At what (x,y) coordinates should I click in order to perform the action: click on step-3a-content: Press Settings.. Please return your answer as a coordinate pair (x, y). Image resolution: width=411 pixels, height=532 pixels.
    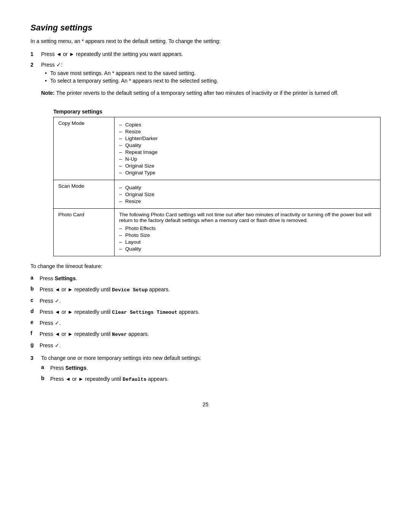
    Looking at the image, I should click on (215, 368).